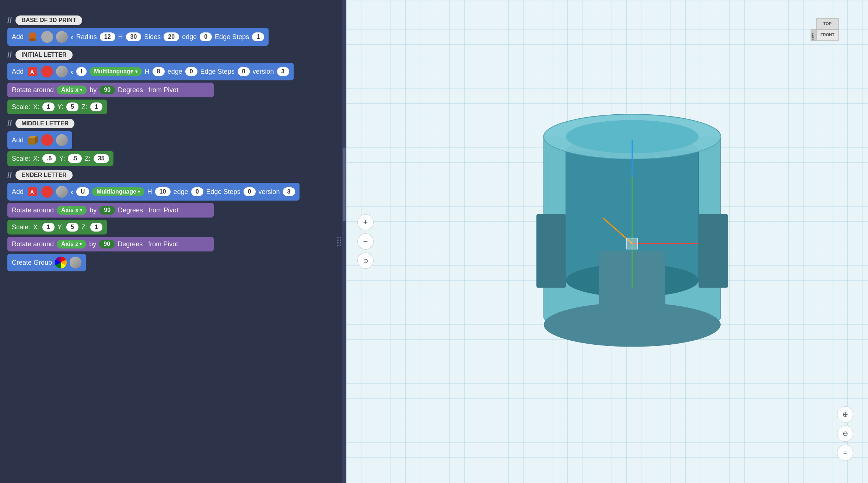 The height and width of the screenshot is (483, 868). Describe the element at coordinates (32, 140) in the screenshot. I see `box-icon` at that location.